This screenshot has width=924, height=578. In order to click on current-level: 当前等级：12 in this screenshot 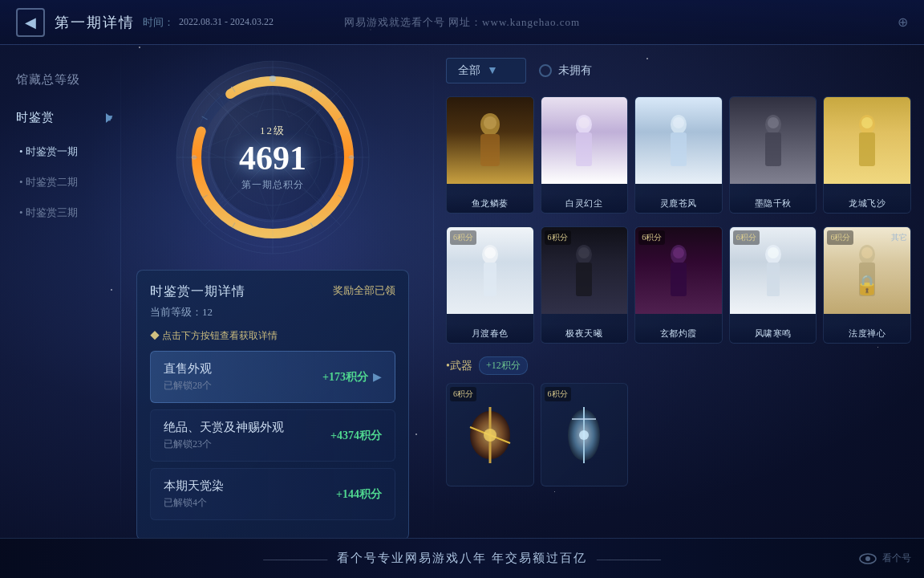, I will do `click(273, 312)`.